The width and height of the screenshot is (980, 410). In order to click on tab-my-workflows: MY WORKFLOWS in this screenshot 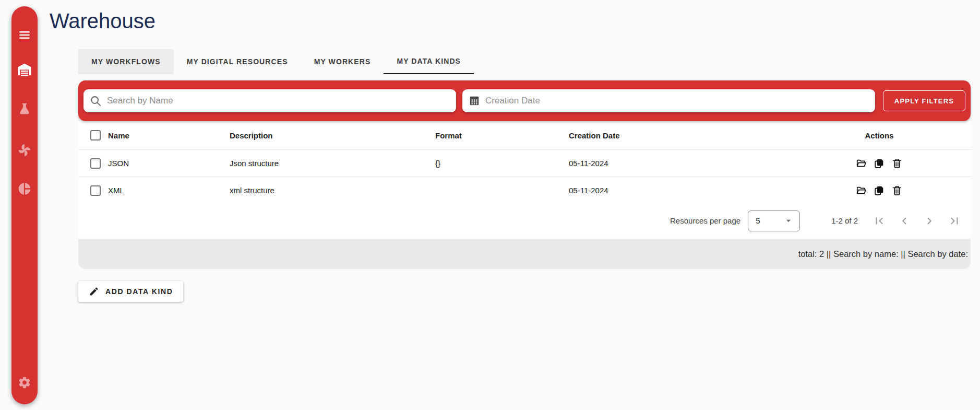, I will do `click(126, 62)`.